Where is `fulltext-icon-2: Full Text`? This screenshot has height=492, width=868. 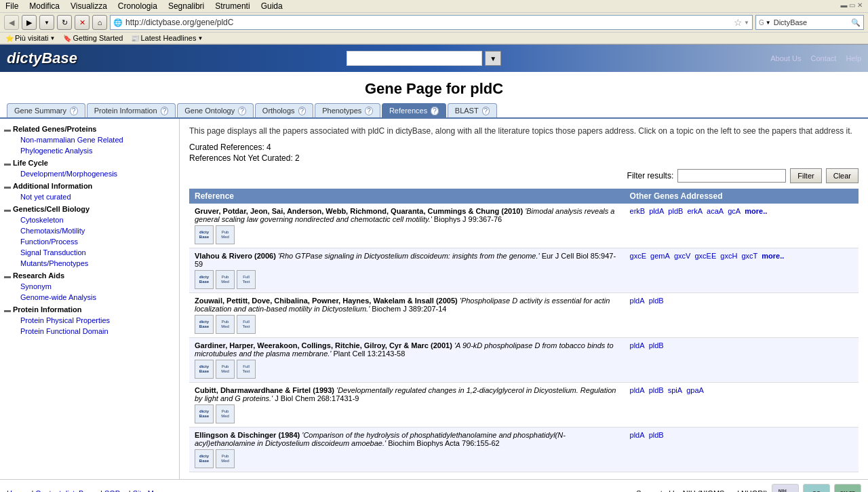
fulltext-icon-2: Full Text is located at coordinates (246, 324).